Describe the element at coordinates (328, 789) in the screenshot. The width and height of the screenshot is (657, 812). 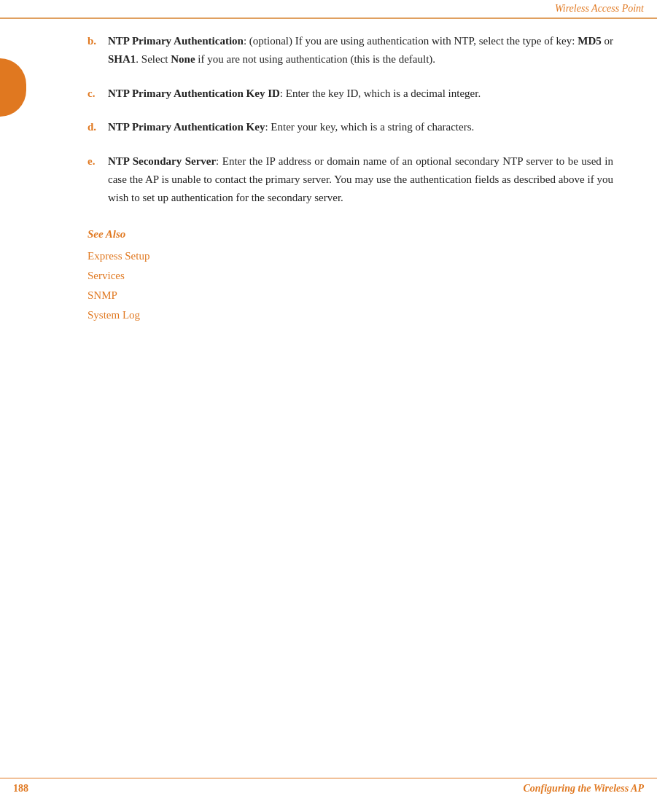
I see `footer: 188 Configuring the Wireless AP` at that location.